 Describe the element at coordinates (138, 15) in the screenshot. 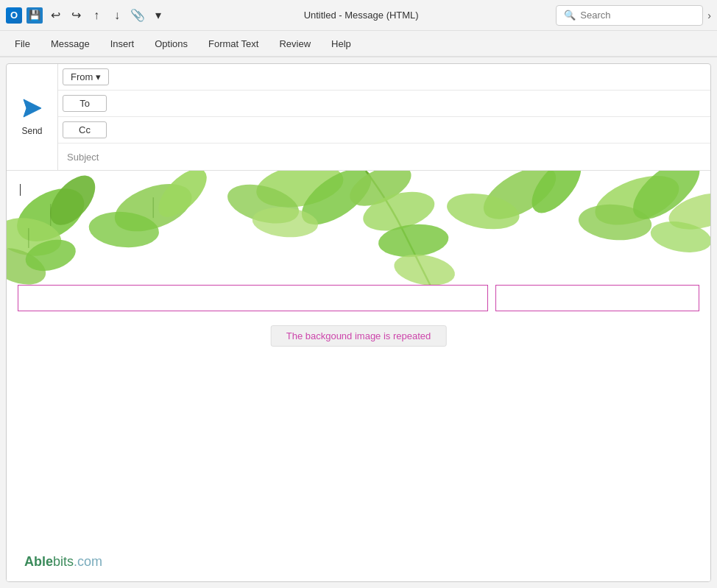

I see `attach-button: 📎` at that location.